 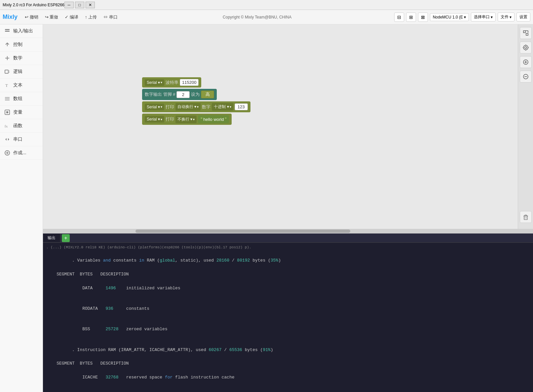 What do you see at coordinates (196, 94) in the screenshot?
I see `block-row-2: 数字输出 管脚 # 2 设为 高` at bounding box center [196, 94].